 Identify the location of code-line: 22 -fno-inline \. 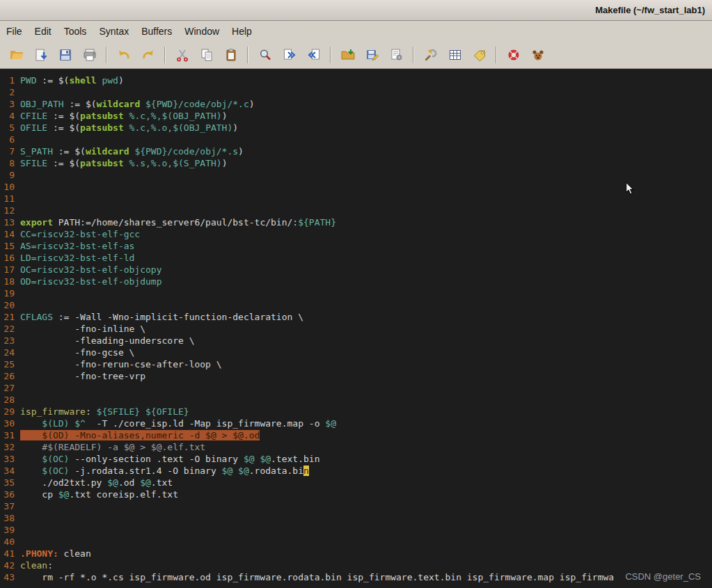
(356, 328).